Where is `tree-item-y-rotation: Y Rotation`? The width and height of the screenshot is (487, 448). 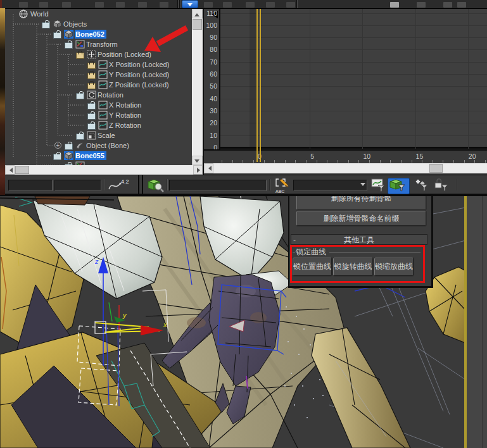
tree-item-y-rotation: Y Rotation is located at coordinates (99, 115).